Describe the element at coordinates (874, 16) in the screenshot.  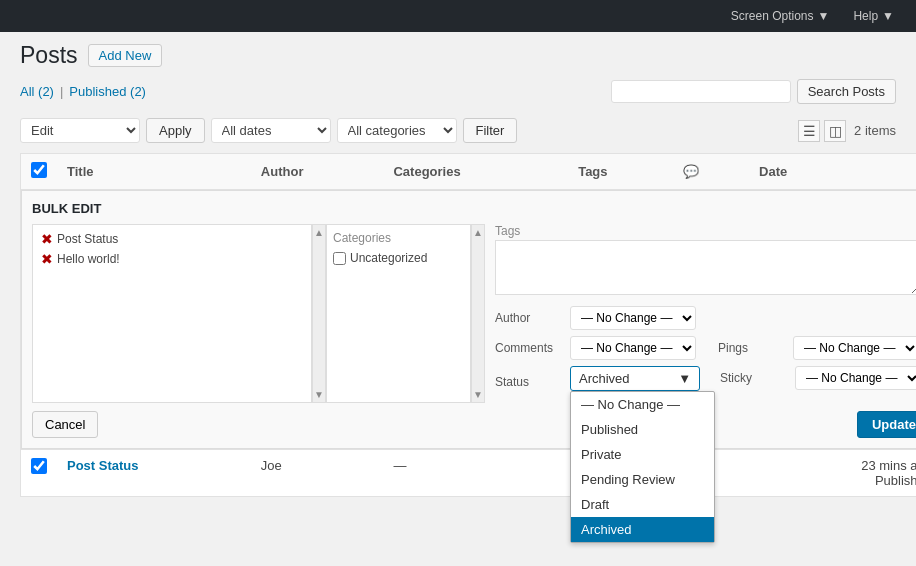
I see `help-button: Help ▼` at that location.